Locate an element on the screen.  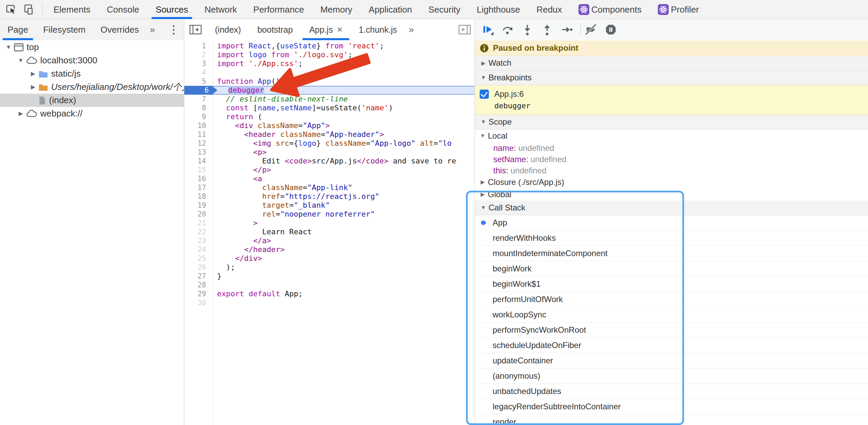
close-tab-icon: × is located at coordinates (340, 30).